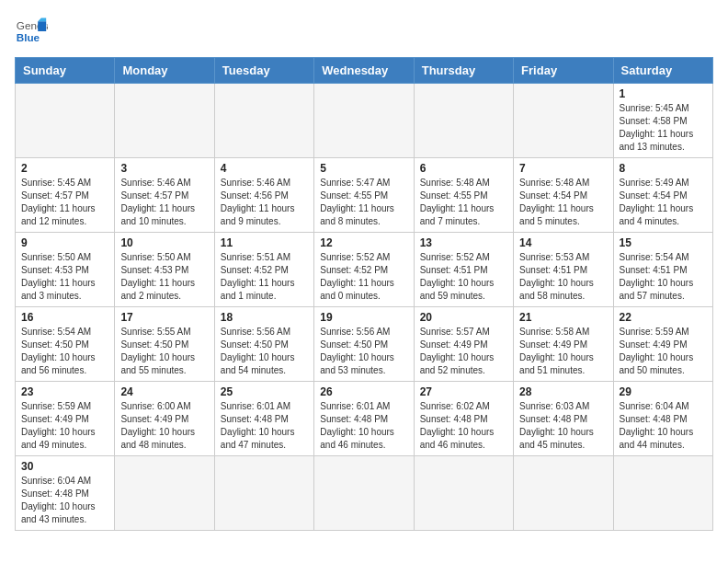 The height and width of the screenshot is (563, 728). Describe the element at coordinates (663, 195) in the screenshot. I see `calendar-cell: 8Sunrise: 5:49 AM Sunset: 4:54 PM Daylig…` at that location.